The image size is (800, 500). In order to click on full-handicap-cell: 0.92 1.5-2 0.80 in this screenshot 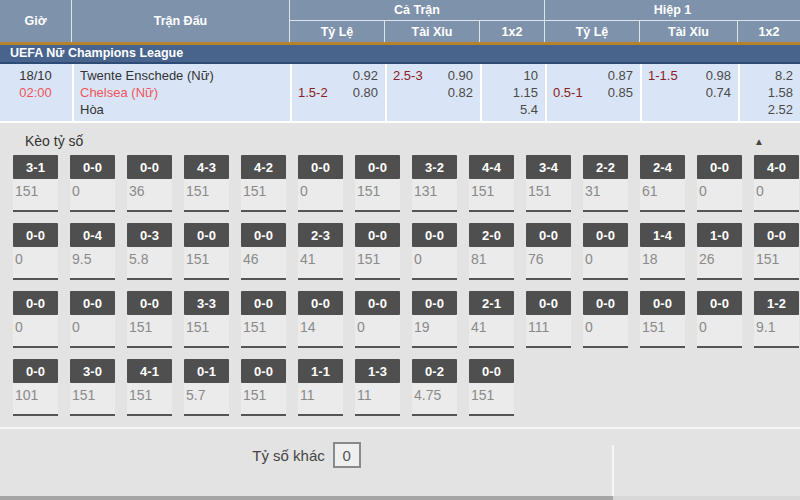, I will do `click(338, 92)`.